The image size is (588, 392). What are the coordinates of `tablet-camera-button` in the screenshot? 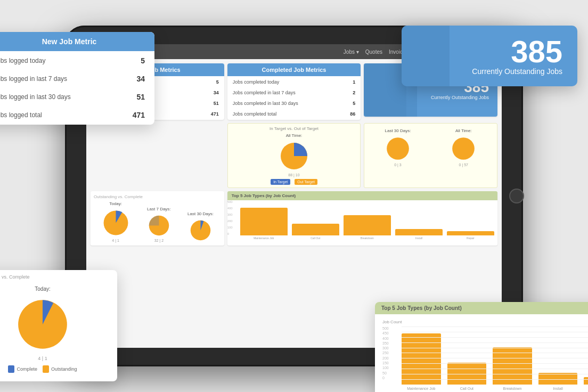 It's located at (517, 196).